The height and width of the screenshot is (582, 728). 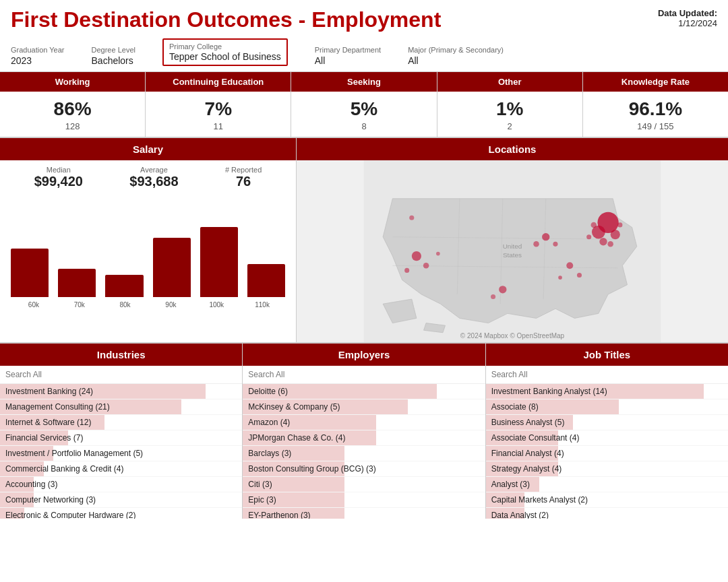 What do you see at coordinates (121, 469) in the screenshot?
I see `list-item: Commercial Banking & Credit (4)` at bounding box center [121, 469].